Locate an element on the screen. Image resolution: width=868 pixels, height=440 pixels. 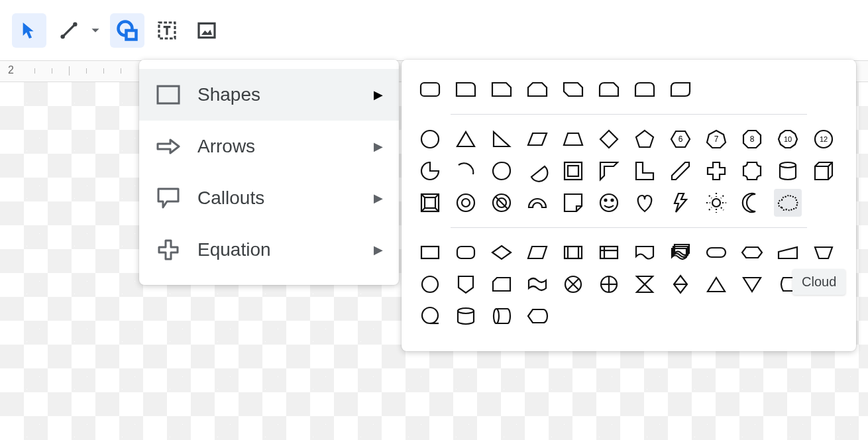
shape-fc-multidocument is located at coordinates (680, 252).